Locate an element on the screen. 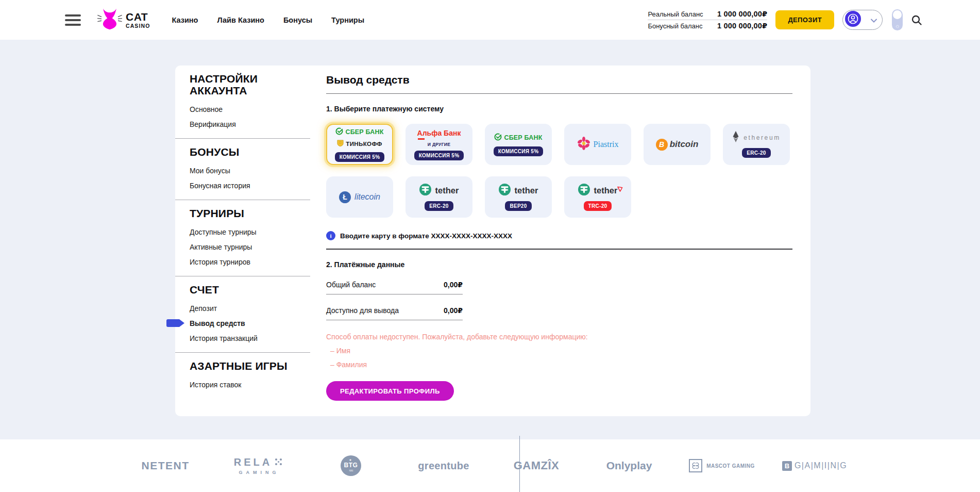  nav-casino: Казино is located at coordinates (184, 20).